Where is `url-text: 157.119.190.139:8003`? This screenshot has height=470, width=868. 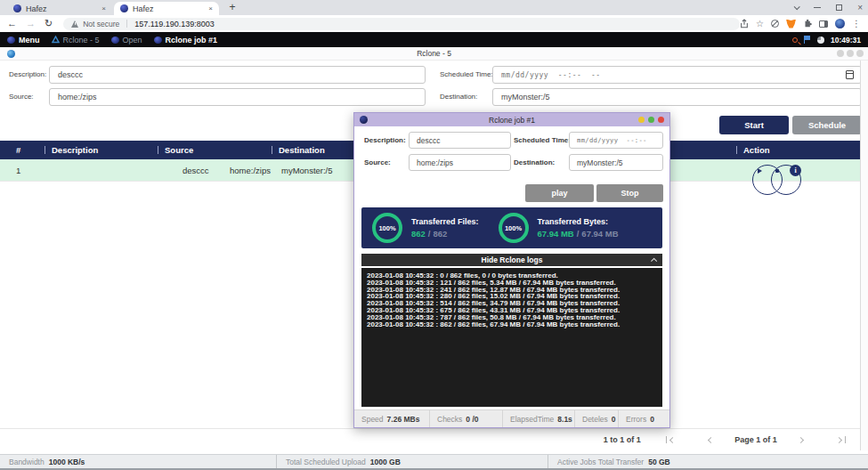
url-text: 157.119.190.139:8003 is located at coordinates (174, 24).